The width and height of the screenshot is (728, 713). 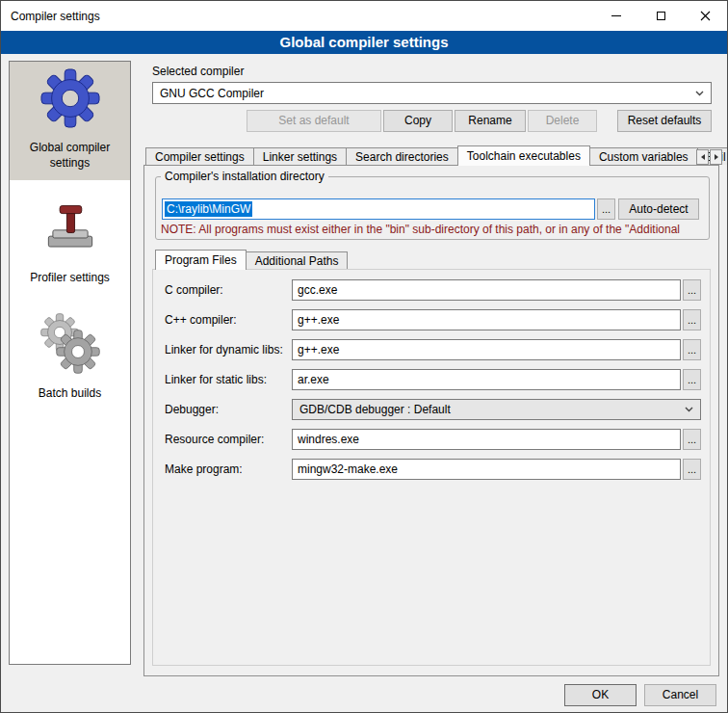 What do you see at coordinates (486, 380) in the screenshot?
I see `linker-static-input` at bounding box center [486, 380].